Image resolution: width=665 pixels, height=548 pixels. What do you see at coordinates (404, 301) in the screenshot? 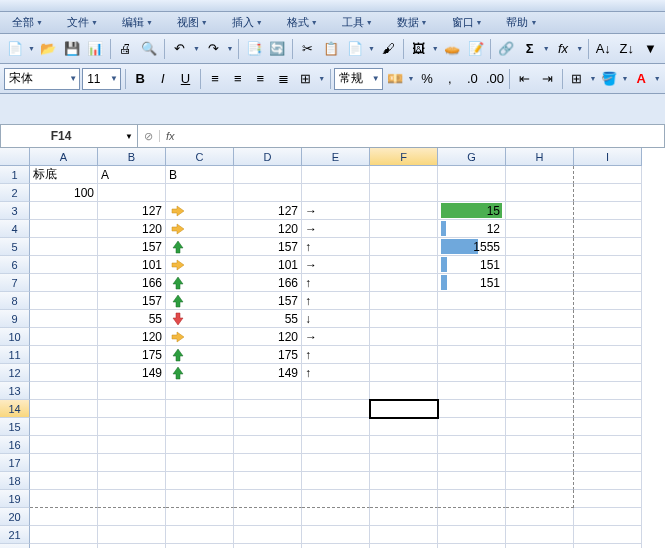
I see `cell-F8` at bounding box center [404, 301].